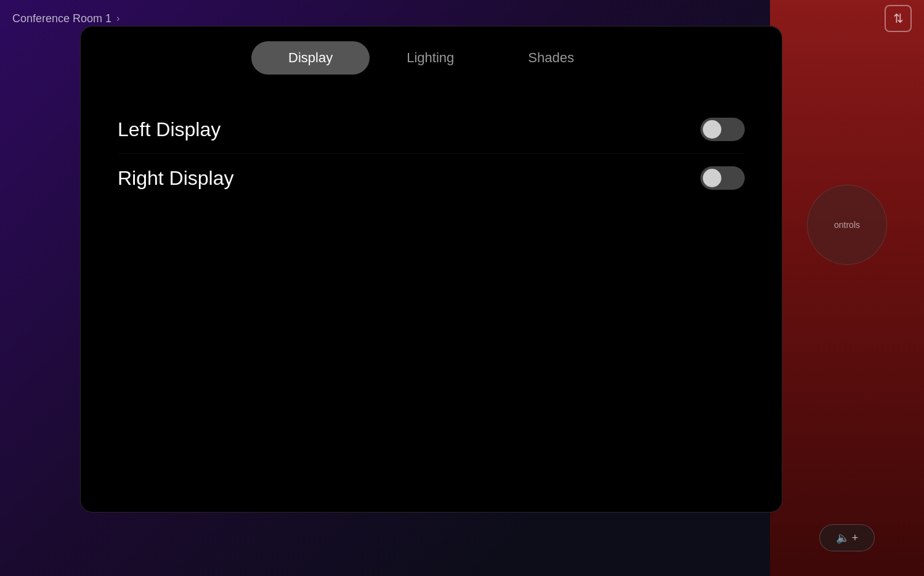 This screenshot has height=576, width=924. Describe the element at coordinates (169, 129) in the screenshot. I see `left-display-label: Left Display` at that location.